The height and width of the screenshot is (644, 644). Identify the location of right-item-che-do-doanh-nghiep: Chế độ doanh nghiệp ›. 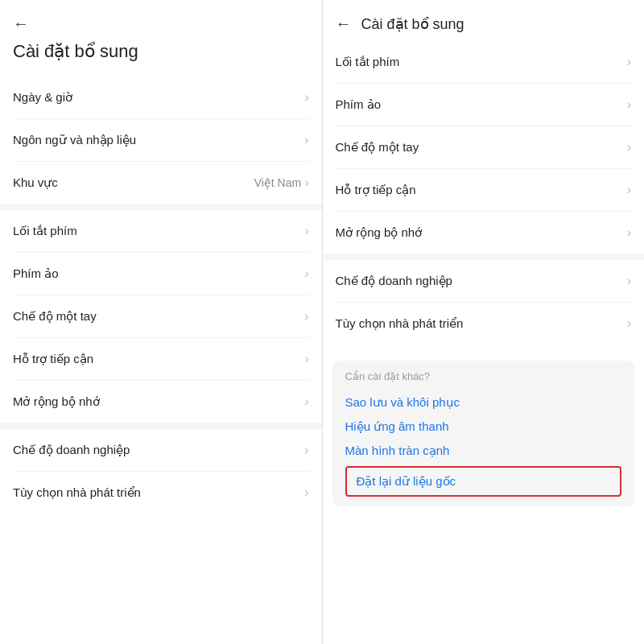
(484, 281).